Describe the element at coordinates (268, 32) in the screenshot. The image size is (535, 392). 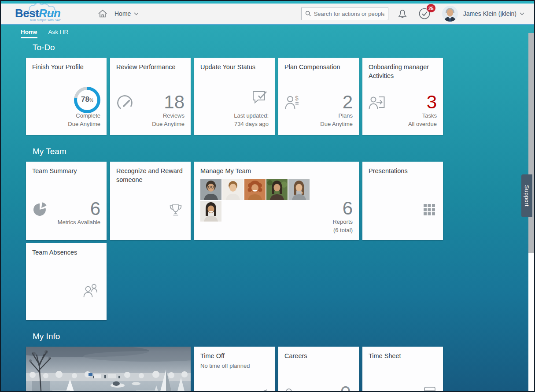
I see `subnav-tabs: Home Ask HR` at that location.